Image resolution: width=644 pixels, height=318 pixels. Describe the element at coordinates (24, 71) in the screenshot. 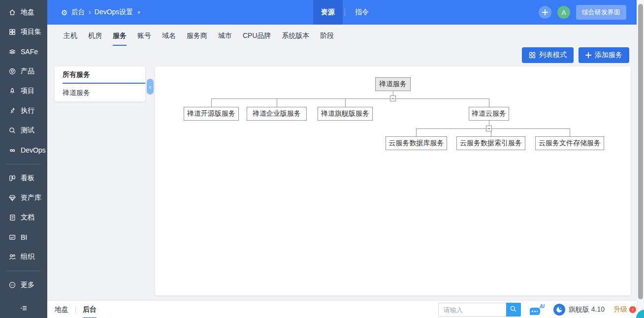

I see `sidebar-item-product: 产品` at that location.